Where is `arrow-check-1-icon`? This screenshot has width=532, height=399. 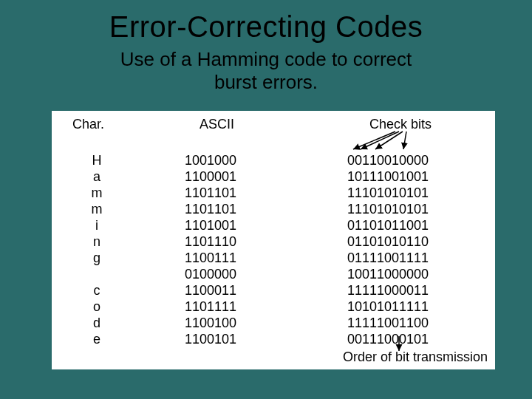 arrow-check-1-icon is located at coordinates (374, 140).